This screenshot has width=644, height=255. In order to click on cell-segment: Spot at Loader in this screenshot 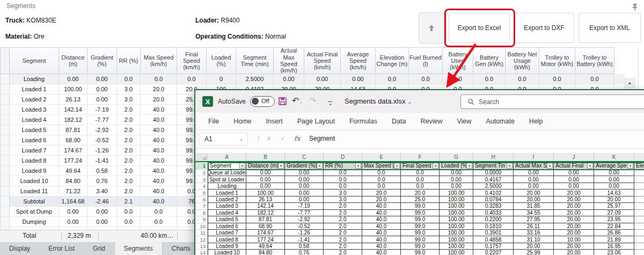, I will do `click(227, 179)`.